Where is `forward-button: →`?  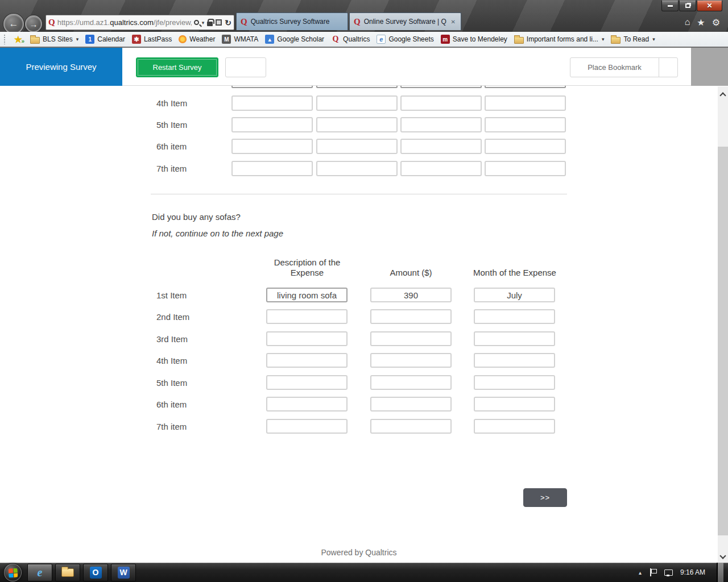 forward-button: → is located at coordinates (34, 24).